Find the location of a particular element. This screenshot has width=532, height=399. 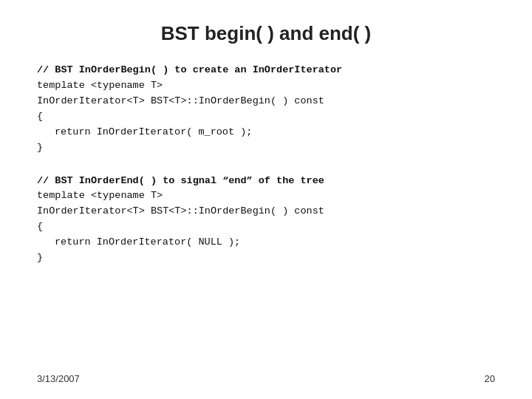

code-line-2-1: template <typename T> is located at coordinates (266, 197).